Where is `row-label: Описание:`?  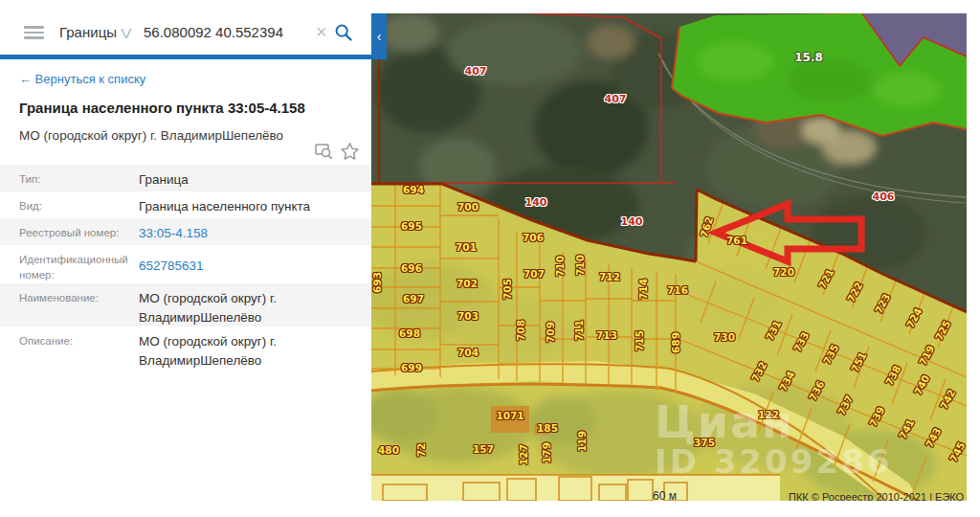
row-label: Описание: is located at coordinates (78, 348).